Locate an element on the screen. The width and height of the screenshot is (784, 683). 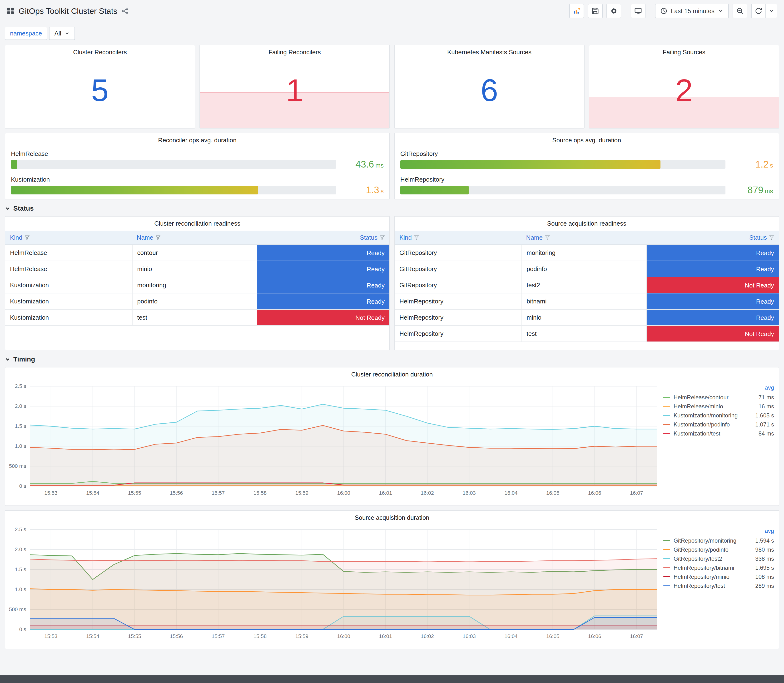
legend-item: HelmRepository/test289 ms is located at coordinates (719, 586).